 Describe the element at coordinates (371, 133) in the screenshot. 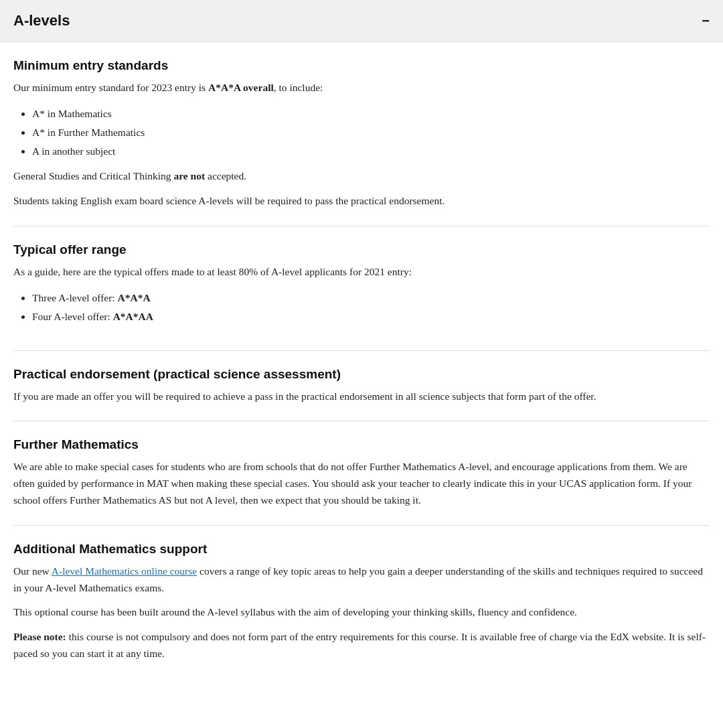

I see `list-item: A* in Further Mathematics` at that location.